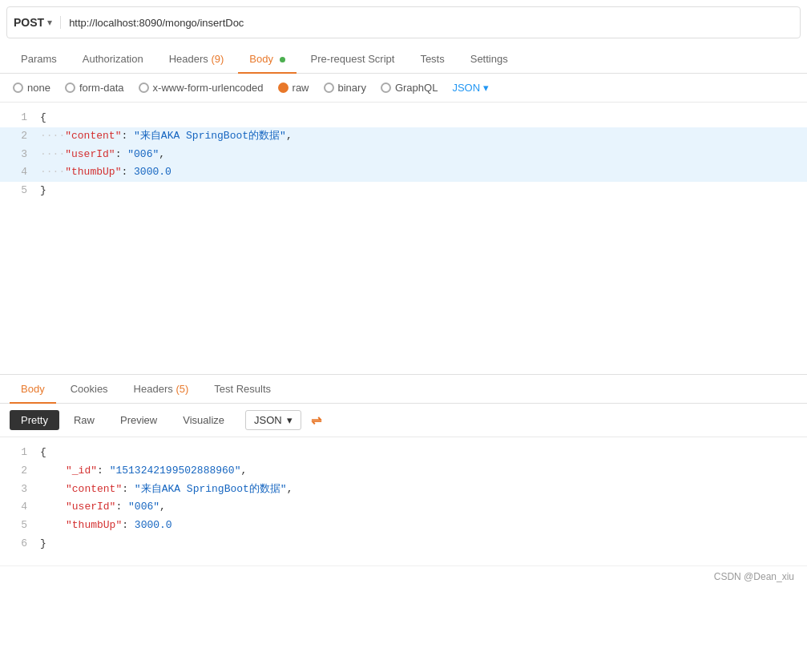  I want to click on body-type-raw: raw, so click(293, 88).